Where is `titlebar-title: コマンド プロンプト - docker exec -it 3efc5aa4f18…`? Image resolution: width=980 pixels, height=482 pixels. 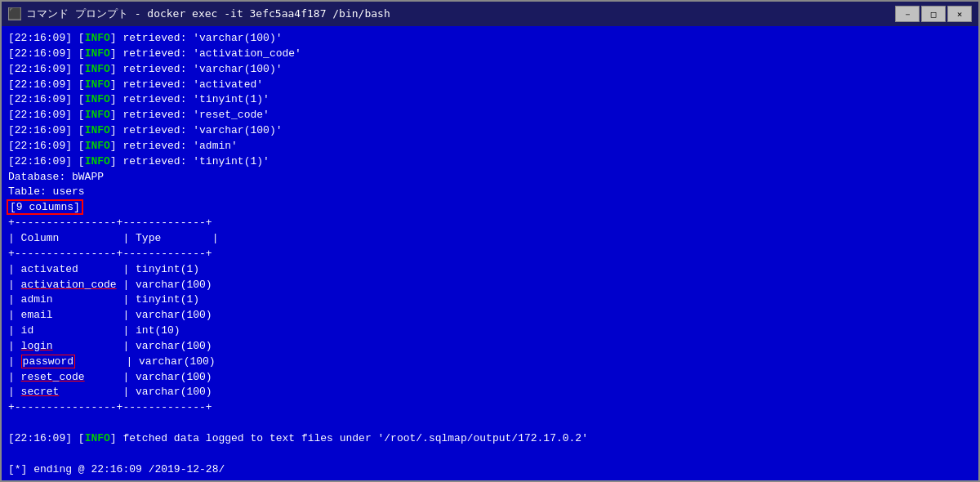 titlebar-title: コマンド プロンプト - docker exec -it 3efc5aa4f18… is located at coordinates (208, 14).